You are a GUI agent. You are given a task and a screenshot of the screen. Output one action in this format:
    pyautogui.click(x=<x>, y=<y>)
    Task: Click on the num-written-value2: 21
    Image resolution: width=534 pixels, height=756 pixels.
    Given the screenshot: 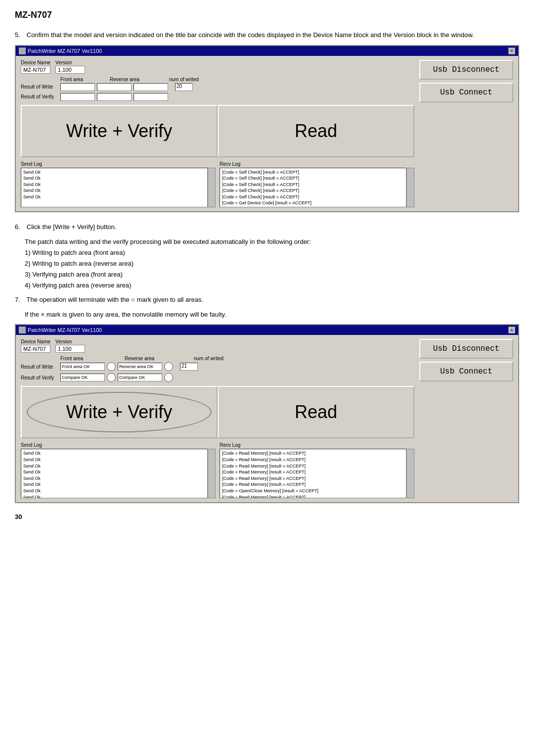 What is the action you would take?
    pyautogui.click(x=189, y=367)
    